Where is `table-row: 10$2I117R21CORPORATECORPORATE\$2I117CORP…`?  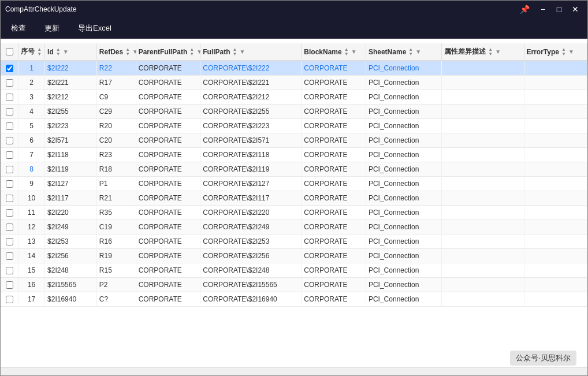 table-row: 10$2I117R21CORPORATECORPORATE\$2I117CORP… is located at coordinates (294, 199).